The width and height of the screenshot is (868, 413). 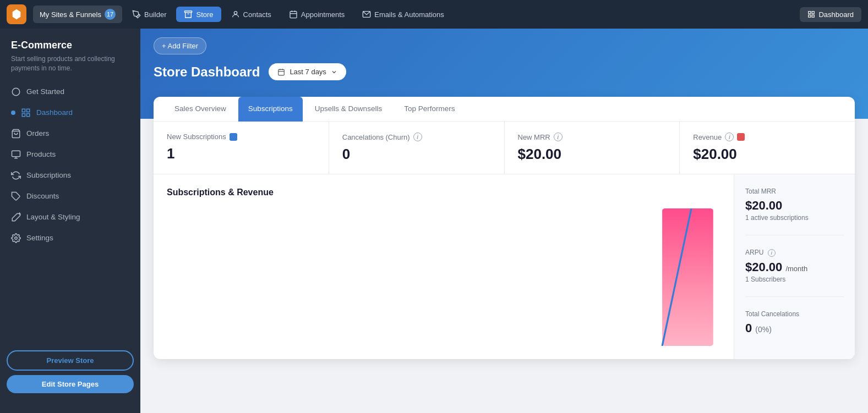 What do you see at coordinates (444, 192) in the screenshot?
I see `chart-title: Subscriptions & Revenue` at bounding box center [444, 192].